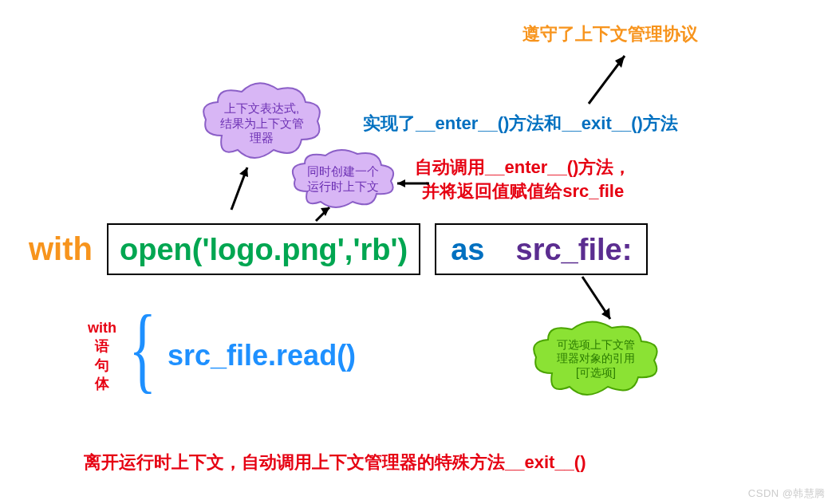 The height and width of the screenshot is (504, 832). I want to click on red-line-1: 自动调用__enter__()方法，, so click(523, 167).